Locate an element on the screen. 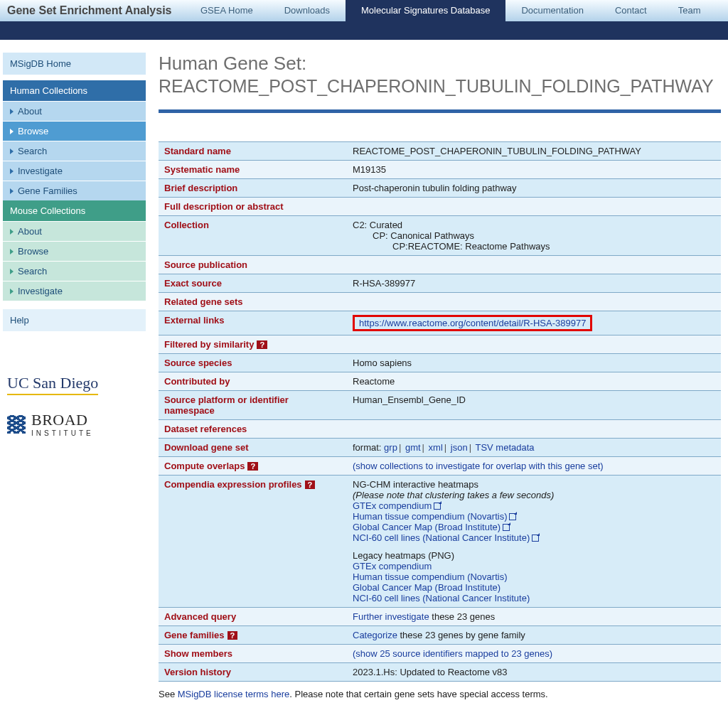 This screenshot has width=728, height=725. label: Version history is located at coordinates (253, 672).